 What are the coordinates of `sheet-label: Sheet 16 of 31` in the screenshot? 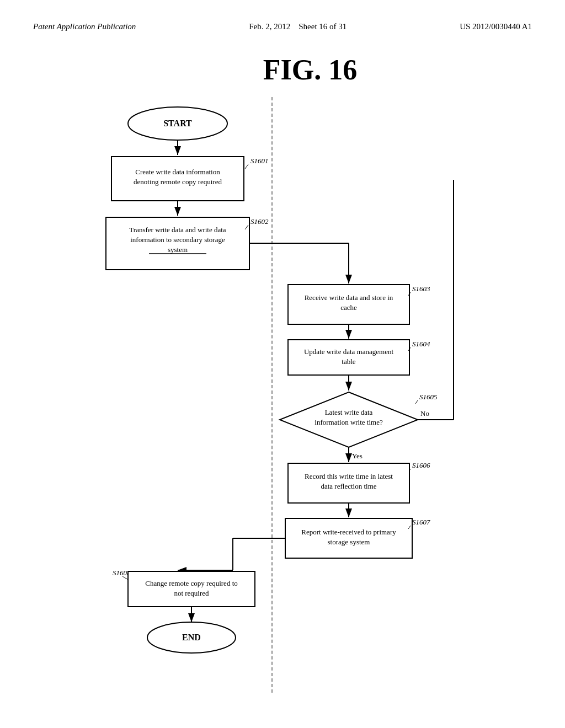 It's located at (322, 26).